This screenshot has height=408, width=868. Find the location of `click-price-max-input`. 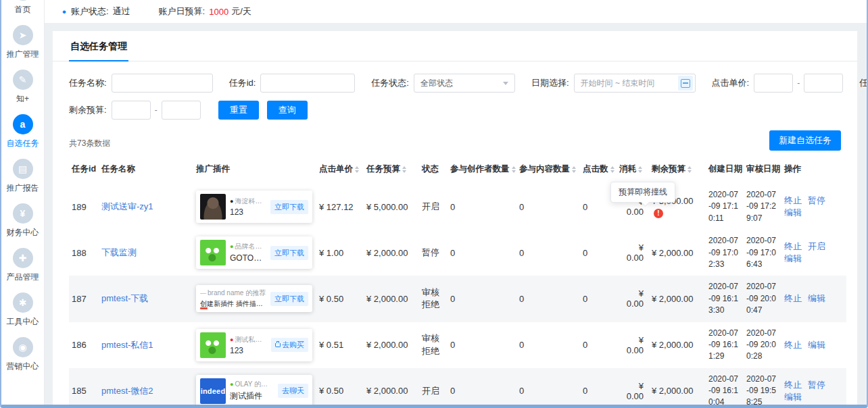

click-price-max-input is located at coordinates (823, 83).